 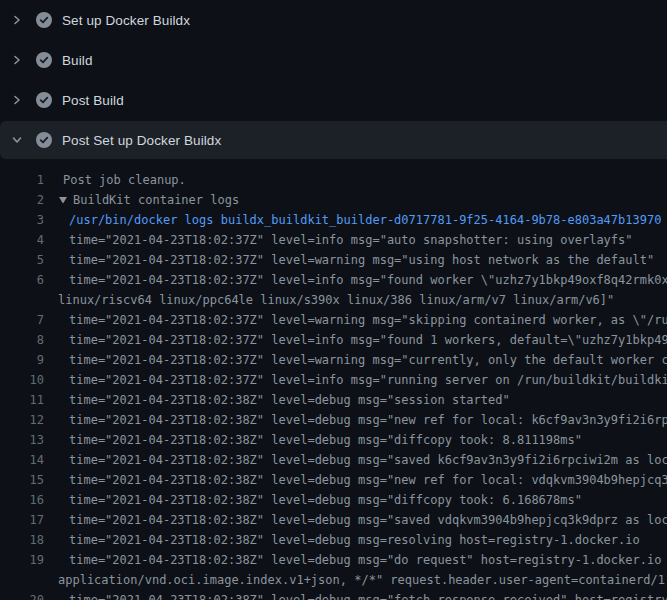 What do you see at coordinates (334, 180) in the screenshot?
I see `log-line: 1 Post job cleanup.` at bounding box center [334, 180].